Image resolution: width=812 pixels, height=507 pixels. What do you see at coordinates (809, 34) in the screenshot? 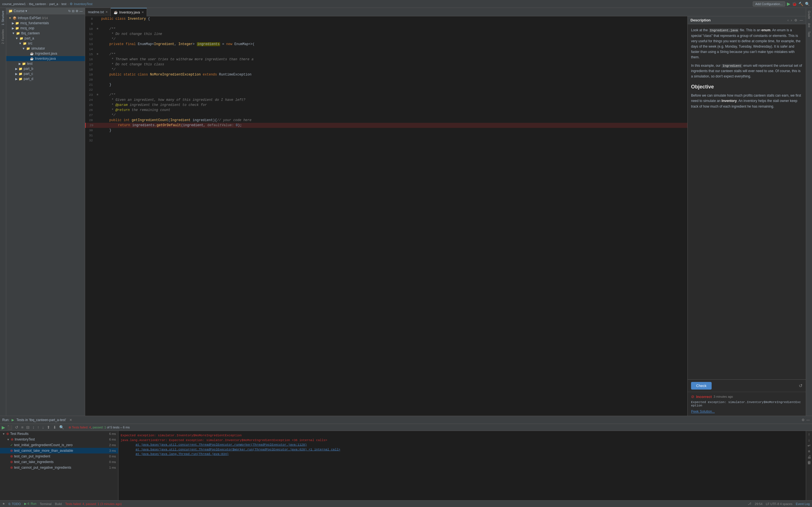
I see `task-tab: Task` at bounding box center [809, 34].